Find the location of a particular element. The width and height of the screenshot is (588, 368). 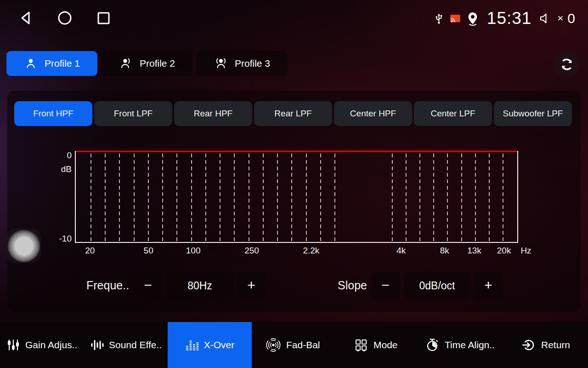

sync-icon is located at coordinates (567, 64).